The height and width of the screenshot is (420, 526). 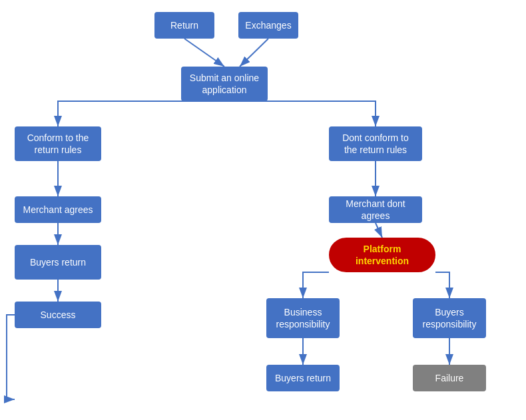 I want to click on merchant-agrees-node: Merchant agrees, so click(x=58, y=210).